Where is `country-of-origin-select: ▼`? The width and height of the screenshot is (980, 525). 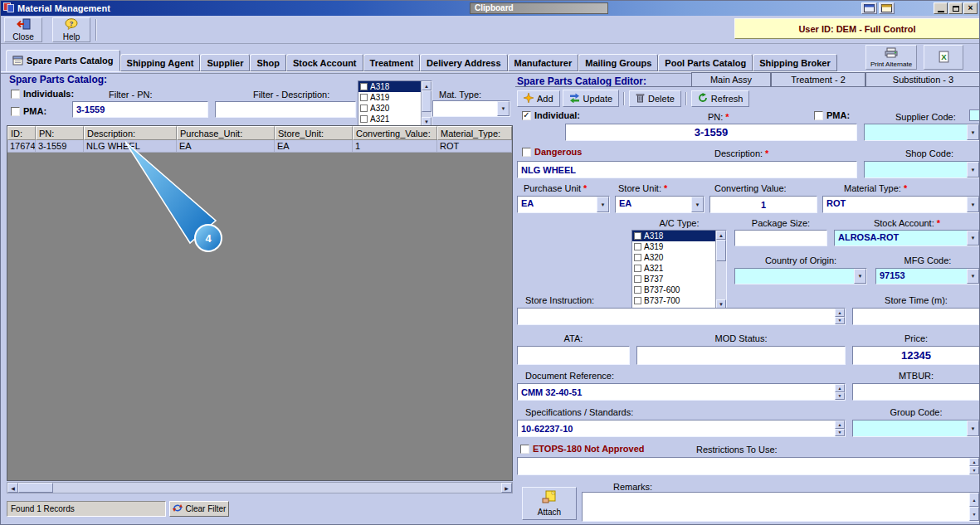 country-of-origin-select: ▼ is located at coordinates (801, 276).